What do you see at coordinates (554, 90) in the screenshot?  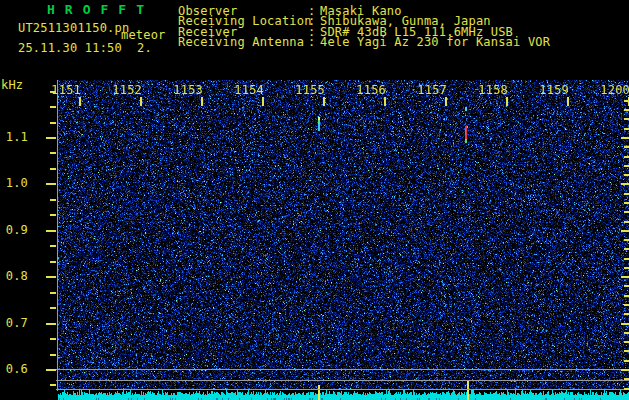 I see `time-tick-label: 1159` at bounding box center [554, 90].